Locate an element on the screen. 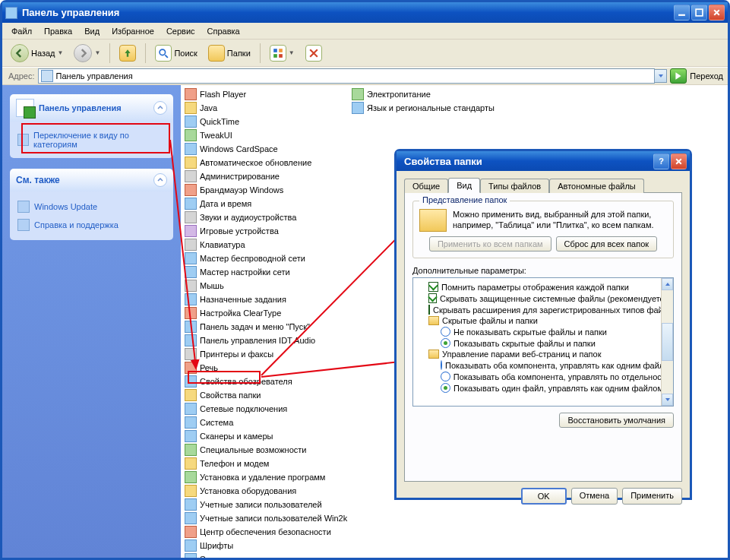 This screenshot has height=560, width=730. tasks-panel-header: Панель управления is located at coordinates (91, 108).